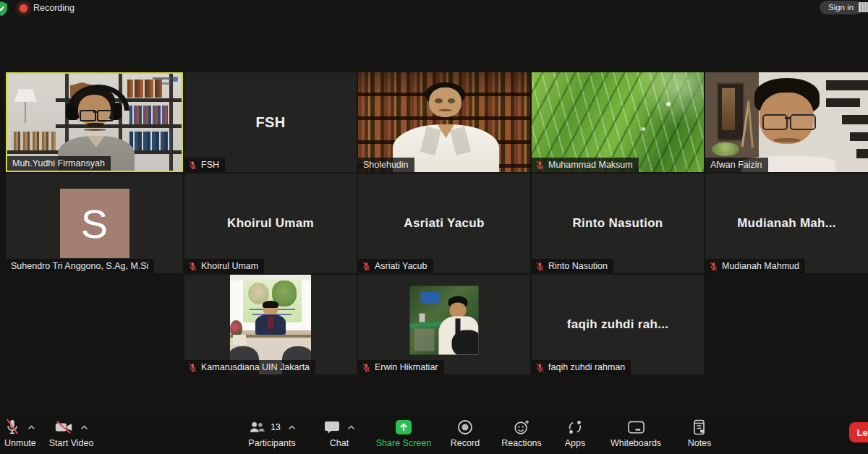 This screenshot has height=454, width=868. Describe the element at coordinates (292, 428) in the screenshot. I see `participants-options-chevron-icon` at that location.